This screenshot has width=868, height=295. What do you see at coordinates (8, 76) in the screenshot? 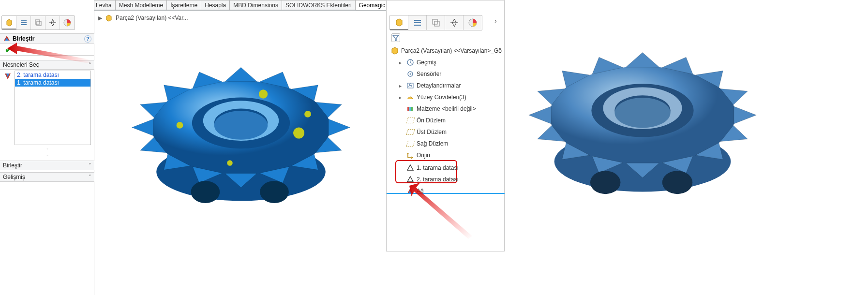
I see `select-mesh-icon` at bounding box center [8, 76].